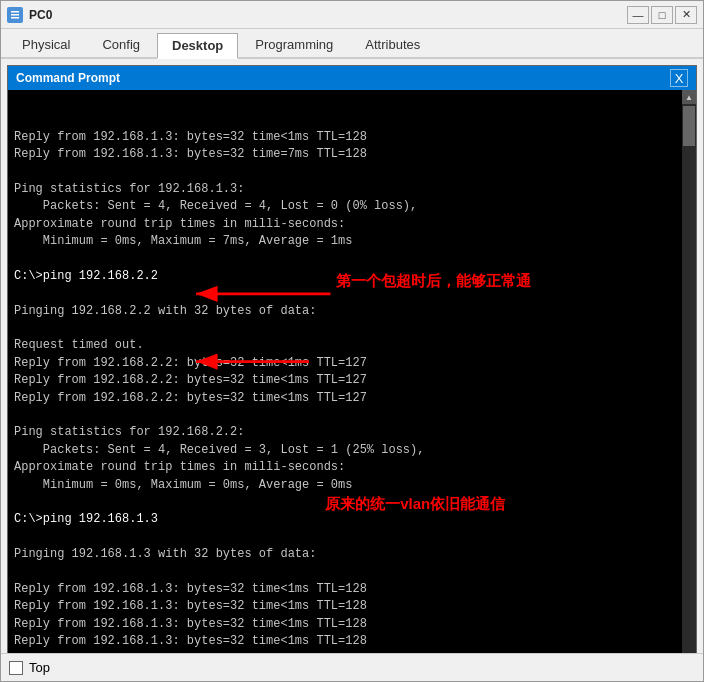  Describe the element at coordinates (686, 15) in the screenshot. I see `close-button: ✕` at that location.